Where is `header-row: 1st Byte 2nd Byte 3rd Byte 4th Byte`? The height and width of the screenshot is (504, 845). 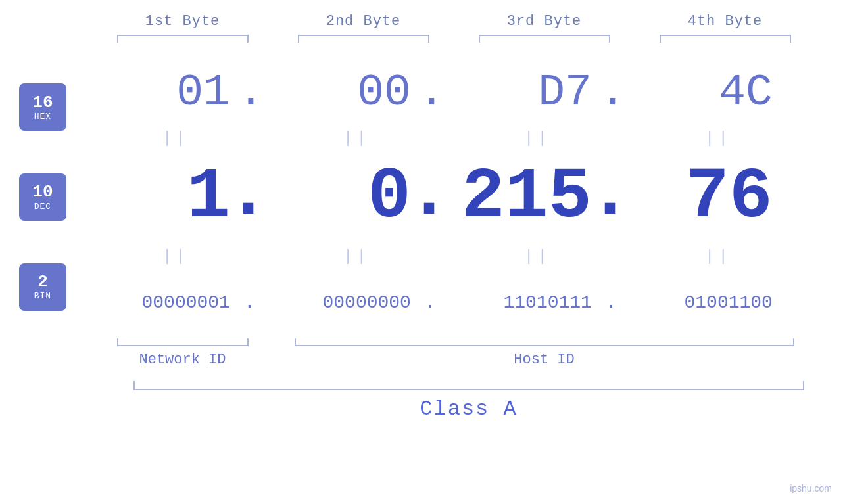 header-row: 1st Byte 2nd Byte 3rd Byte 4th Byte is located at coordinates (468, 21).